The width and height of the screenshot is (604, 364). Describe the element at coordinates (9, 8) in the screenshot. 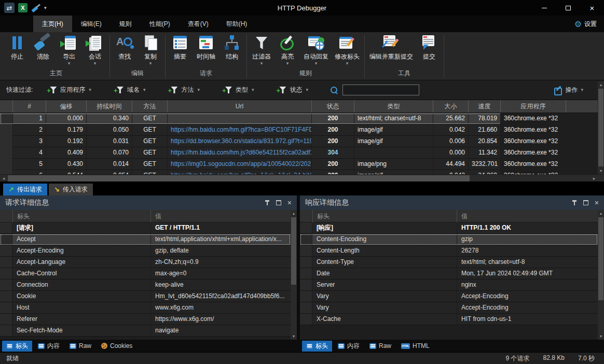

I see `app-swap-arrows-icon: ⇄` at that location.